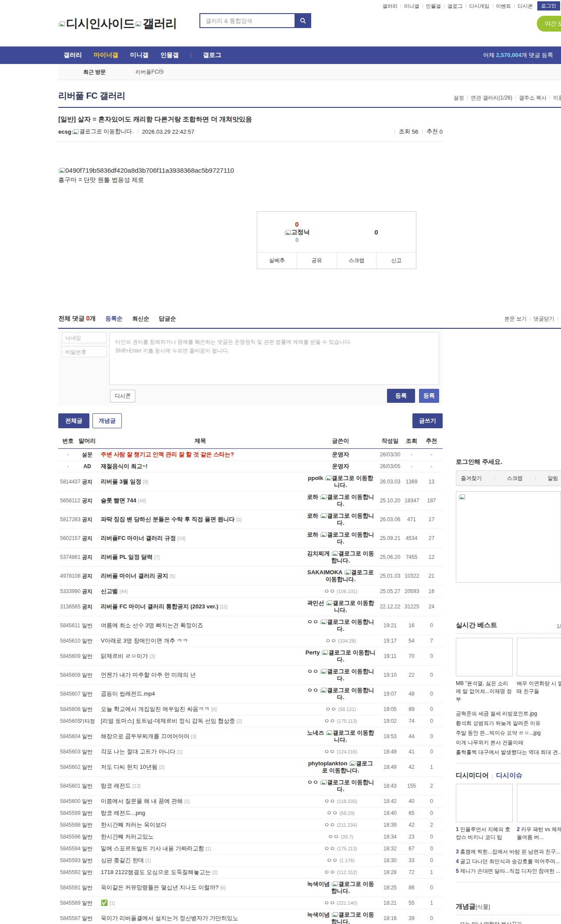  Describe the element at coordinates (508, 852) in the screenshot. I see `list-item: 3홈캠에 찍힌...집에서 바람 핀 남편과 친구...` at that location.